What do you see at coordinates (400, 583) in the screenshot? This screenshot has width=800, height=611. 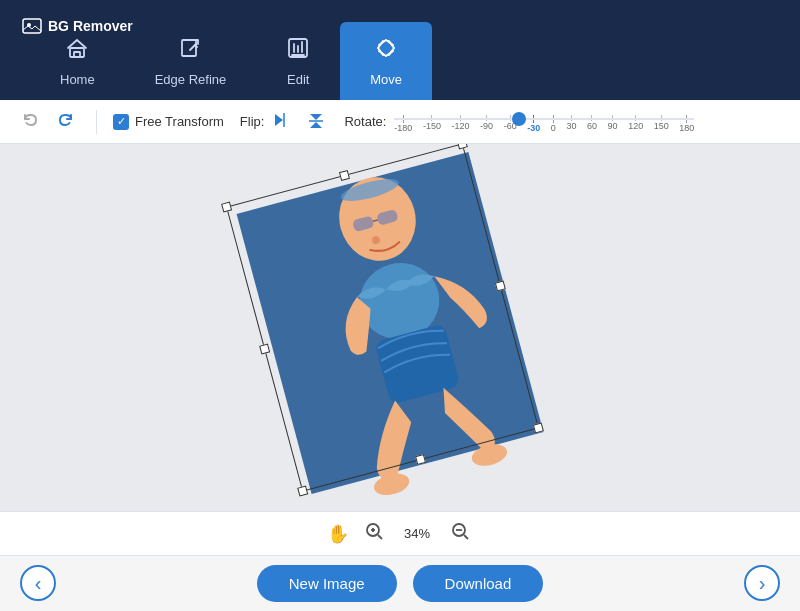 I see `footer: ‹ New Image Download ›` at bounding box center [400, 583].